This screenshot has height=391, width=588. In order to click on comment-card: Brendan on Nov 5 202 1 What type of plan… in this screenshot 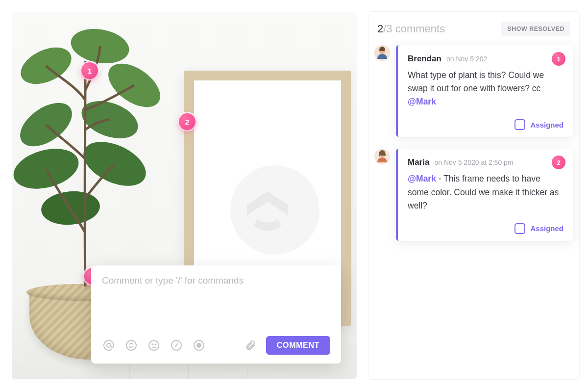, I will do `click(485, 91)`.